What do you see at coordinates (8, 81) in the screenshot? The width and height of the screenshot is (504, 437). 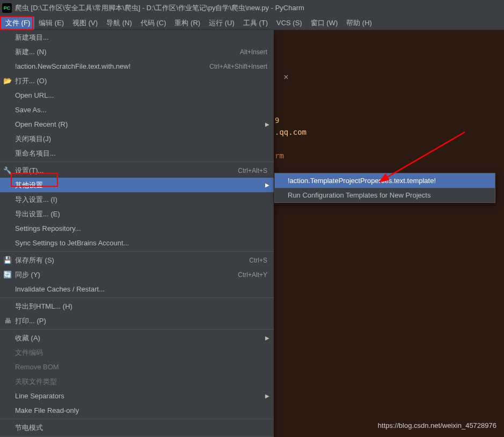 I see `folder-open-icon: 📂` at bounding box center [8, 81].